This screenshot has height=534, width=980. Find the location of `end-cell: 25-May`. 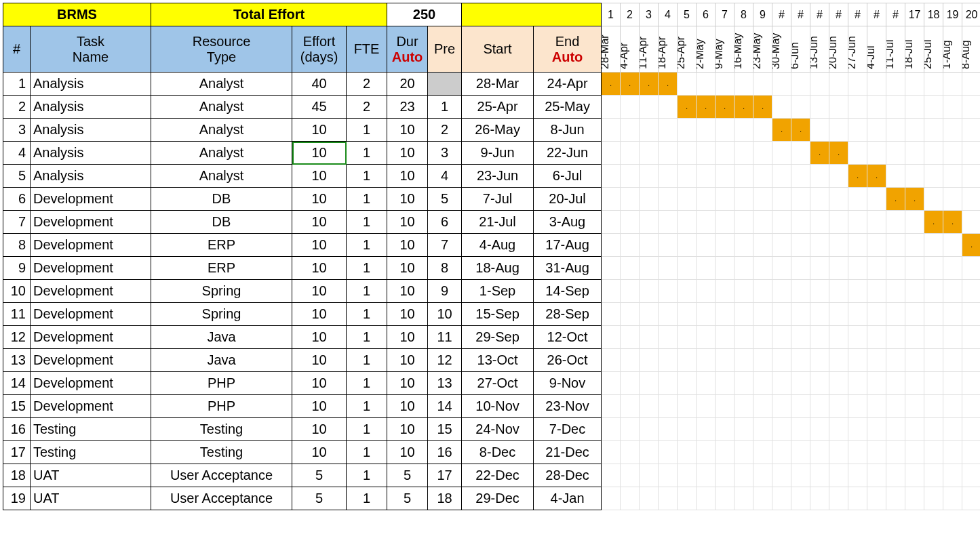

end-cell: 25-May is located at coordinates (568, 107).